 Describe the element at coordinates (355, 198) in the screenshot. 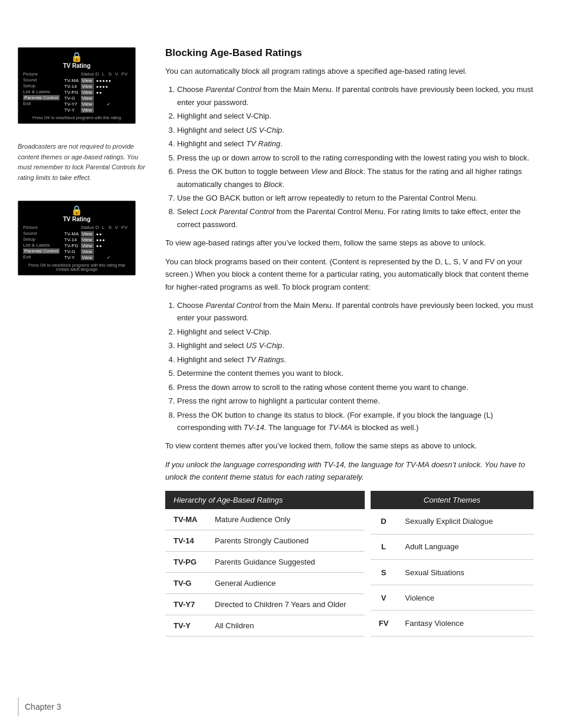

I see `step-7: Use the GO BACK button or left arrow rep…` at that location.